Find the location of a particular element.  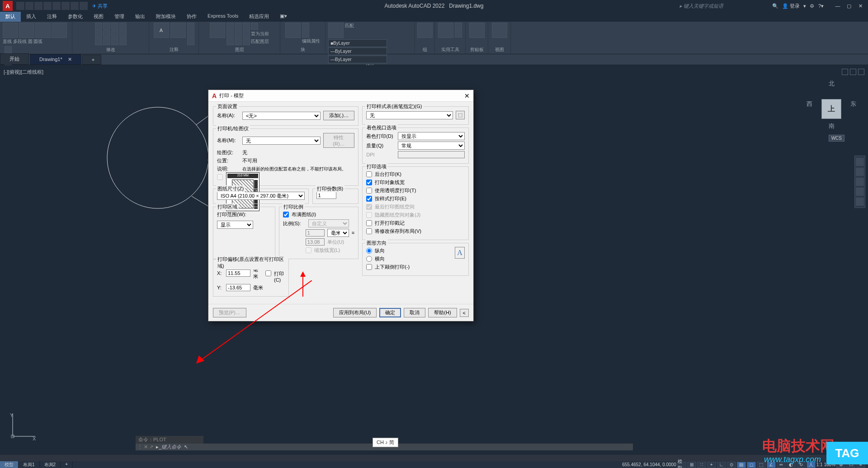

scale-unit: 毫米 is located at coordinates (338, 233).